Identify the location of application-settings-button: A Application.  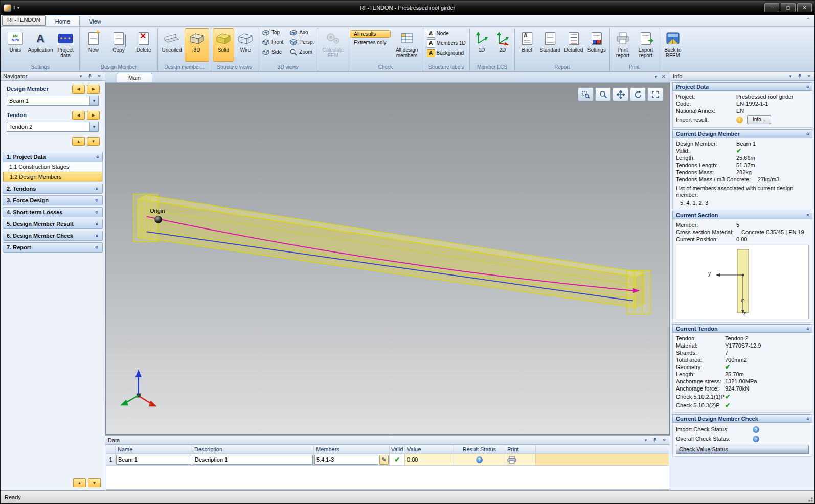
(40, 45).